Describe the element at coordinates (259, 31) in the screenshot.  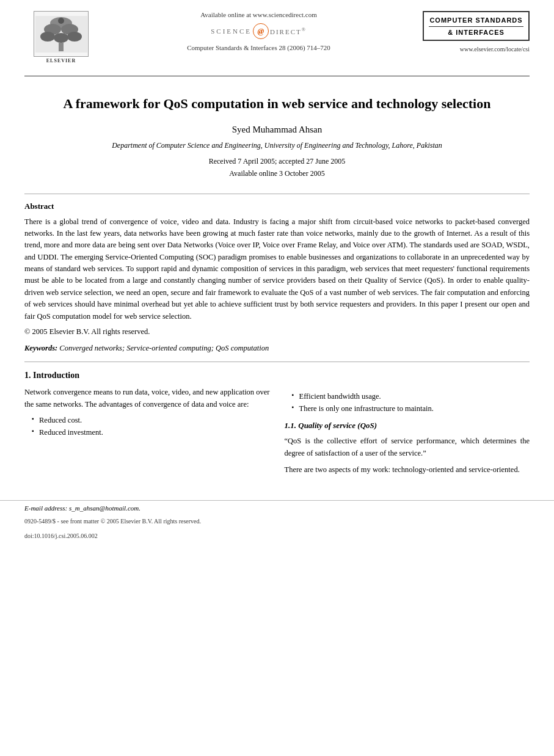
I see `sciencedirect-logo: SCIENCE @ DIRECT®` at that location.